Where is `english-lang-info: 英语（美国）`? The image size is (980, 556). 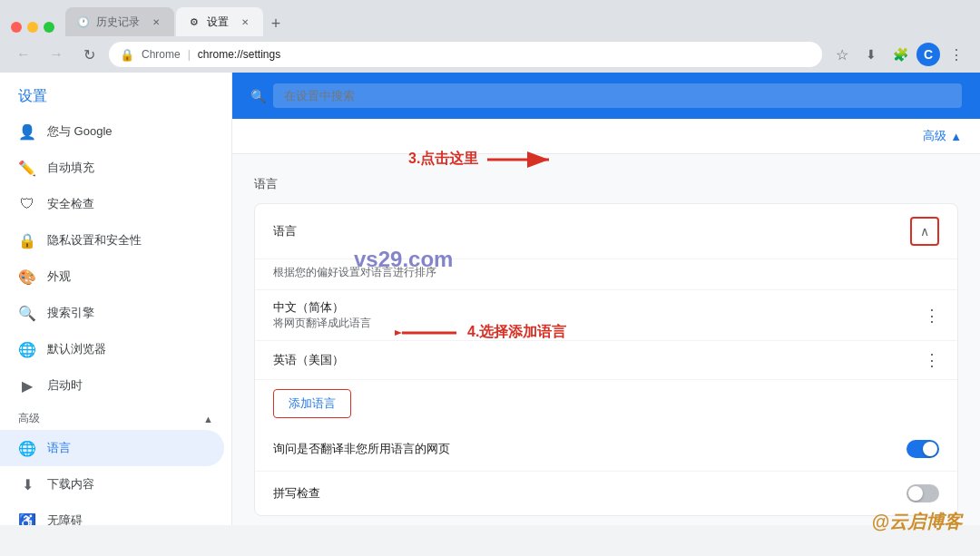
english-lang-info: 英语（美国） is located at coordinates (309, 360).